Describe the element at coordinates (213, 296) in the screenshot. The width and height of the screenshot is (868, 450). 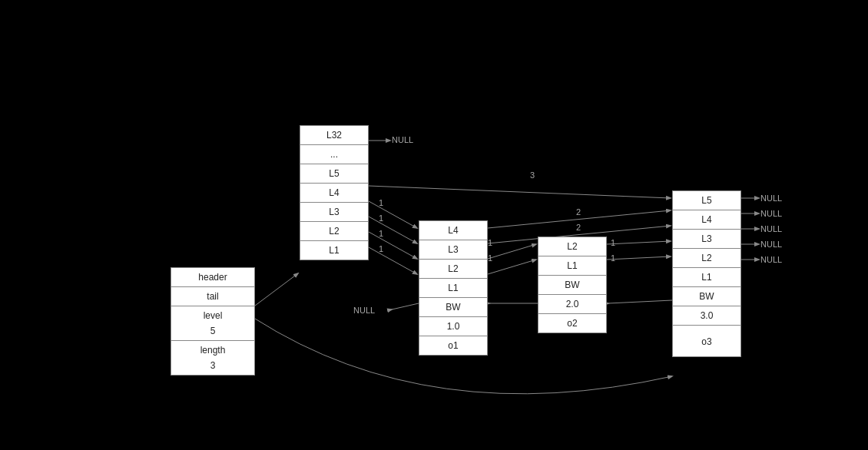
I see `tail-cell: tail` at that location.